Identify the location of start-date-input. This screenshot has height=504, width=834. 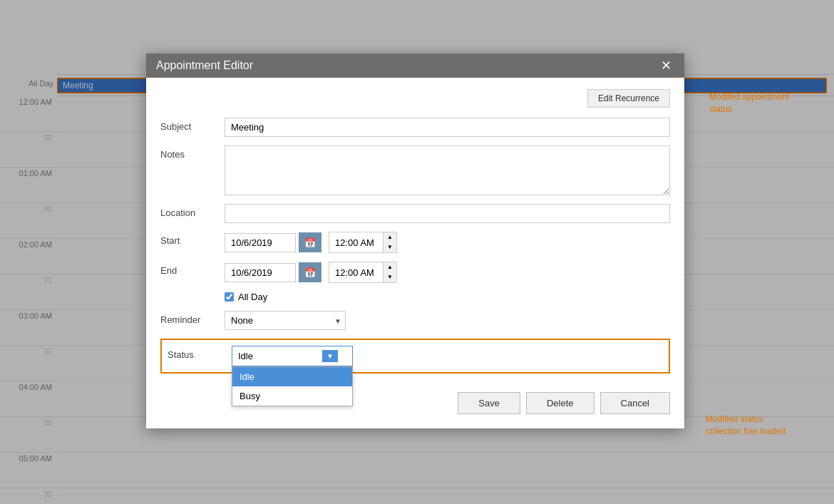
(260, 242).